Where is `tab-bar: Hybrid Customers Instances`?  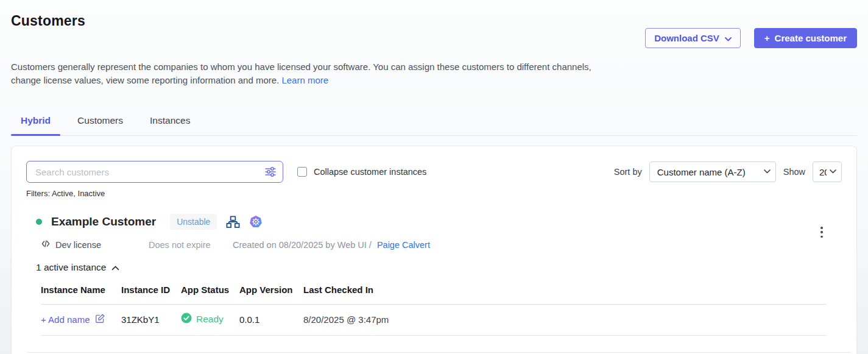
tab-bar: Hybrid Customers Instances is located at coordinates (434, 122).